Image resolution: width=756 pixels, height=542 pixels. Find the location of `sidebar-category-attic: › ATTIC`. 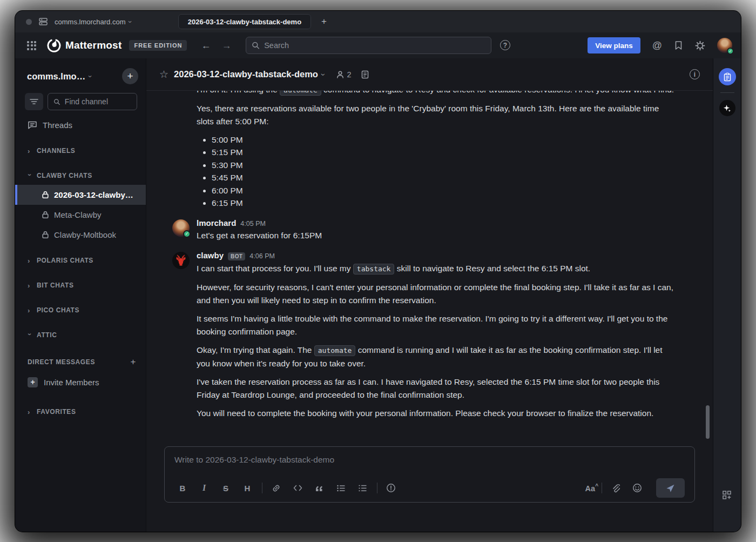

sidebar-category-attic: › ATTIC is located at coordinates (80, 335).